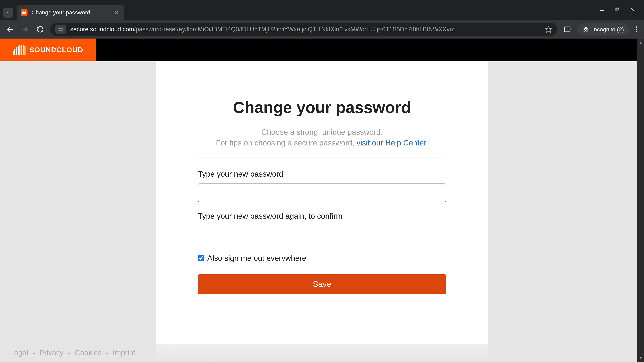 Image resolution: width=644 pixels, height=362 pixels. I want to click on footer-link-privacy: Privacy, so click(52, 353).